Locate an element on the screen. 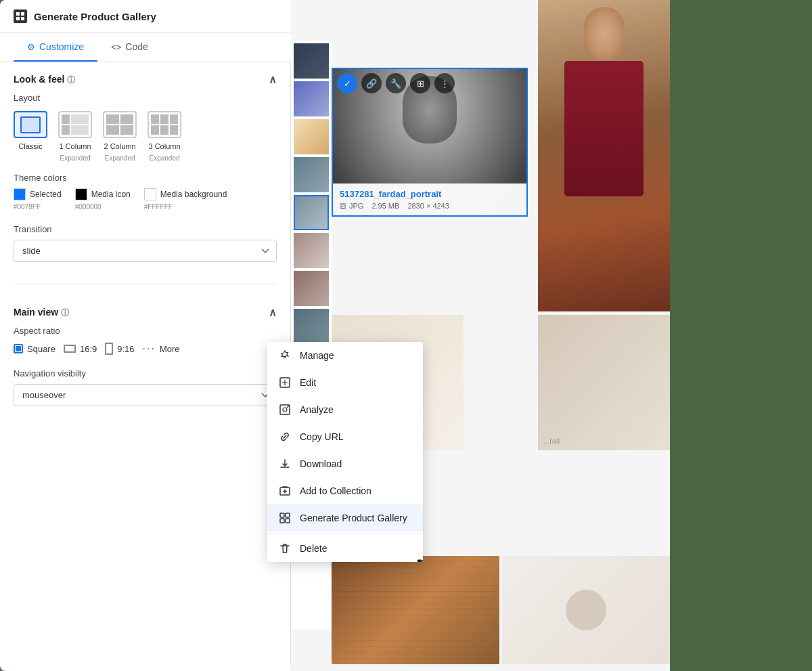 This screenshot has height=671, width=812. aspect-option-9-16: 9:16 is located at coordinates (119, 349).